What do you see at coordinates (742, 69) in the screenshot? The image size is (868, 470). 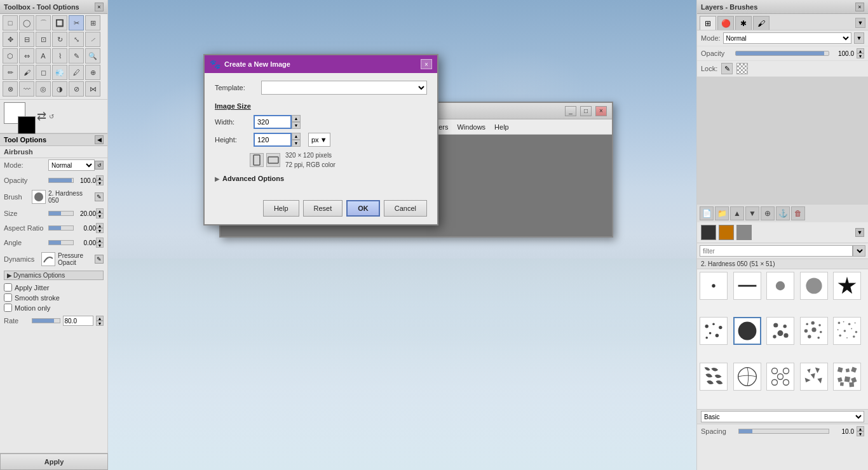 I see `lock-alpha-icon` at bounding box center [742, 69].